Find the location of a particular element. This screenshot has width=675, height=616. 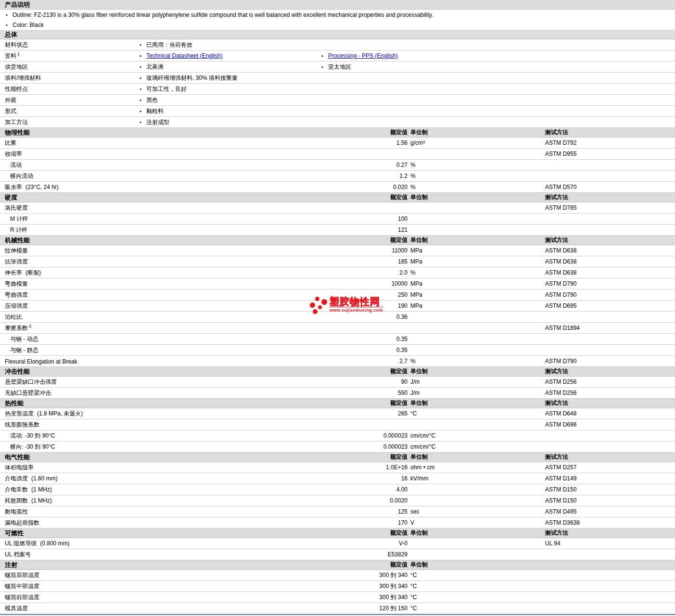

property-section: 热性能 额定值 单位制 测试方法 热变形温度(1.8 MPa, 未退火) 265… is located at coordinates (338, 426).